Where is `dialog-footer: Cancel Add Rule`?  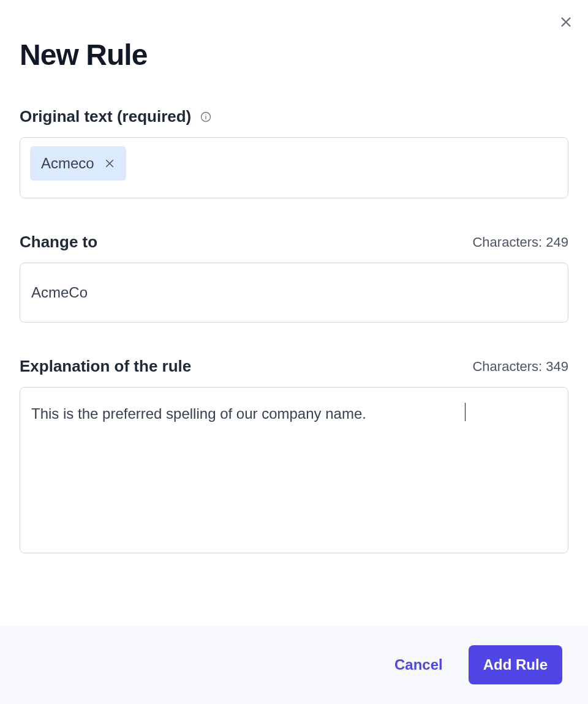
dialog-footer: Cancel Add Rule is located at coordinates (294, 665).